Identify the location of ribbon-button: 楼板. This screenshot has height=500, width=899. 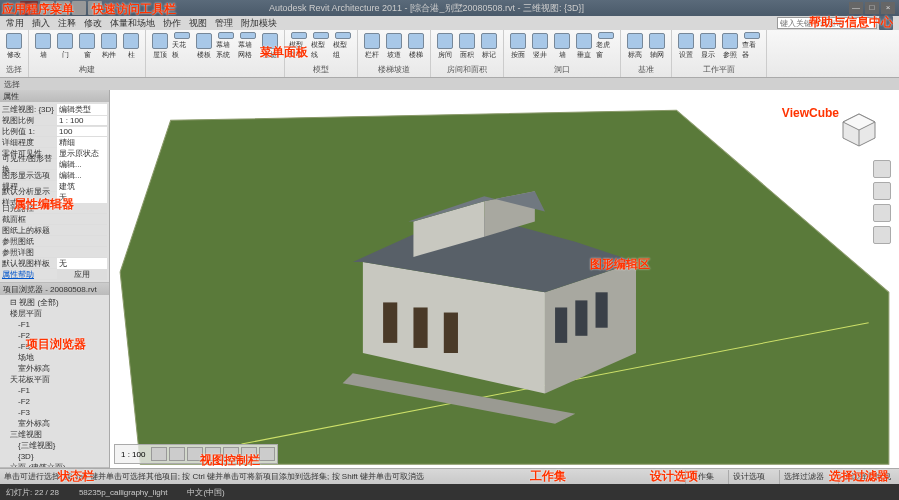
(204, 46).